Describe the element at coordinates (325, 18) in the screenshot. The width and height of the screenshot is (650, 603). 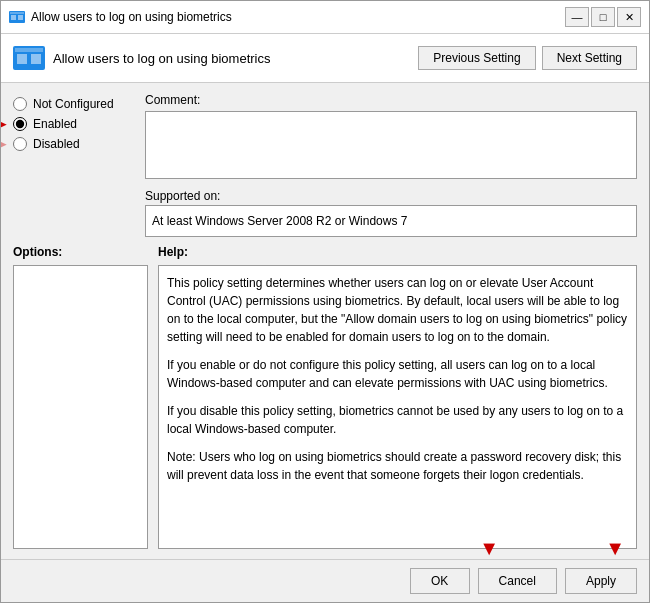
I see `title-bar: Allow users to log on using biometrics —…` at that location.